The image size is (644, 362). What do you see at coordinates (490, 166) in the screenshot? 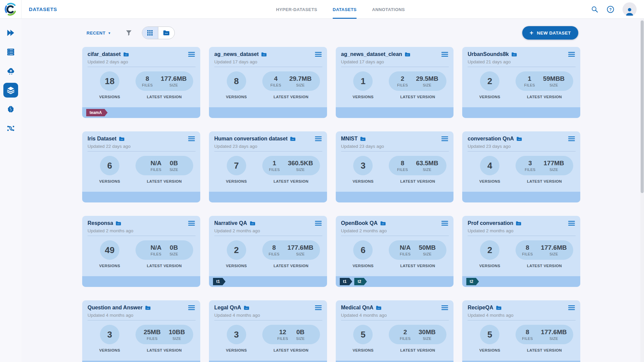
I see `versions-count: 4` at bounding box center [490, 166].